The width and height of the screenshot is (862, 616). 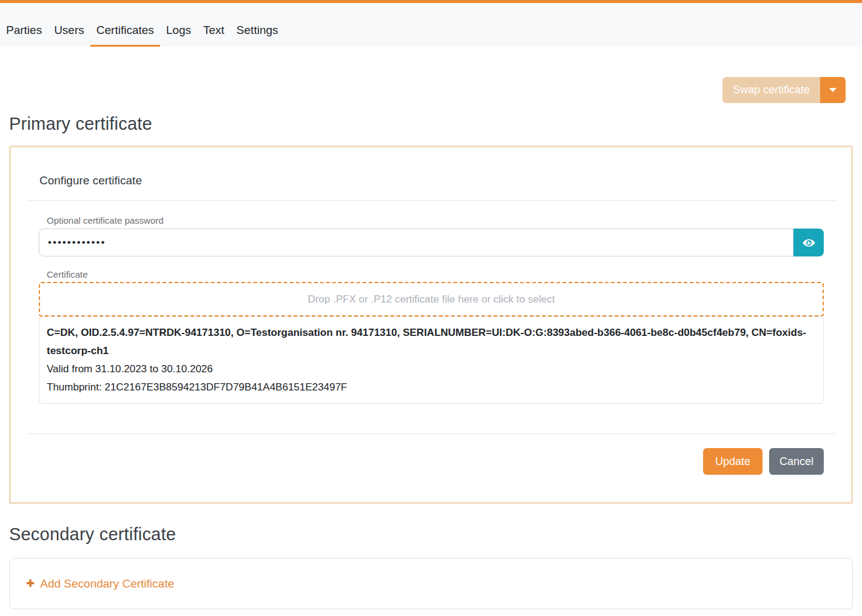 I want to click on tab-users: Users, so click(x=69, y=35).